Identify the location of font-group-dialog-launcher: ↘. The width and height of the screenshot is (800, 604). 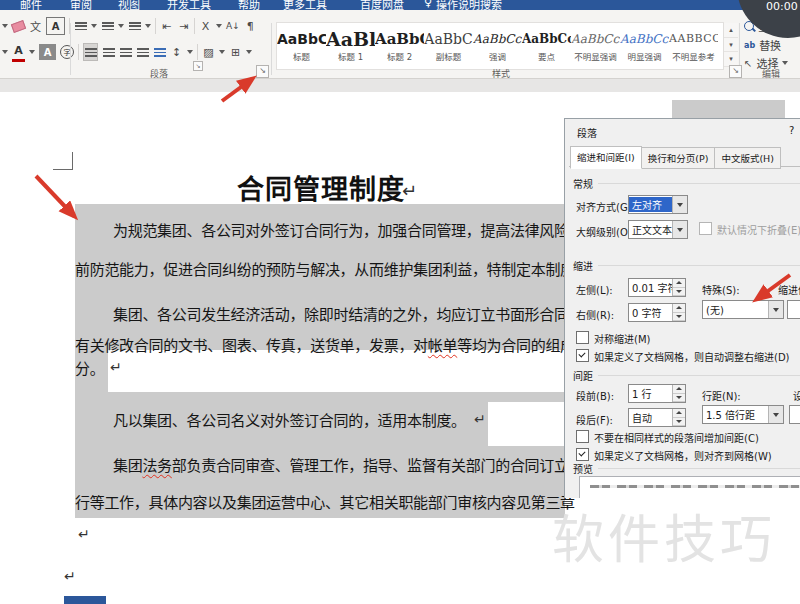
(198, 66).